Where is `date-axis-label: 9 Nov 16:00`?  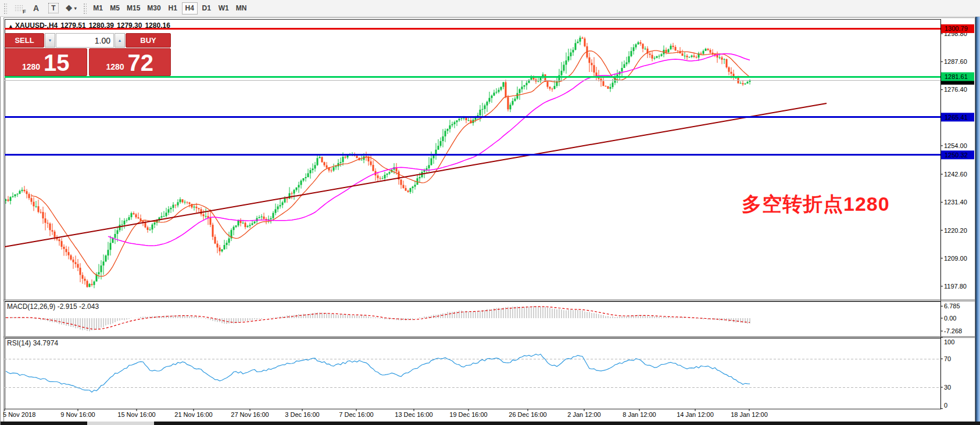 date-axis-label: 9 Nov 16:00 is located at coordinates (78, 415).